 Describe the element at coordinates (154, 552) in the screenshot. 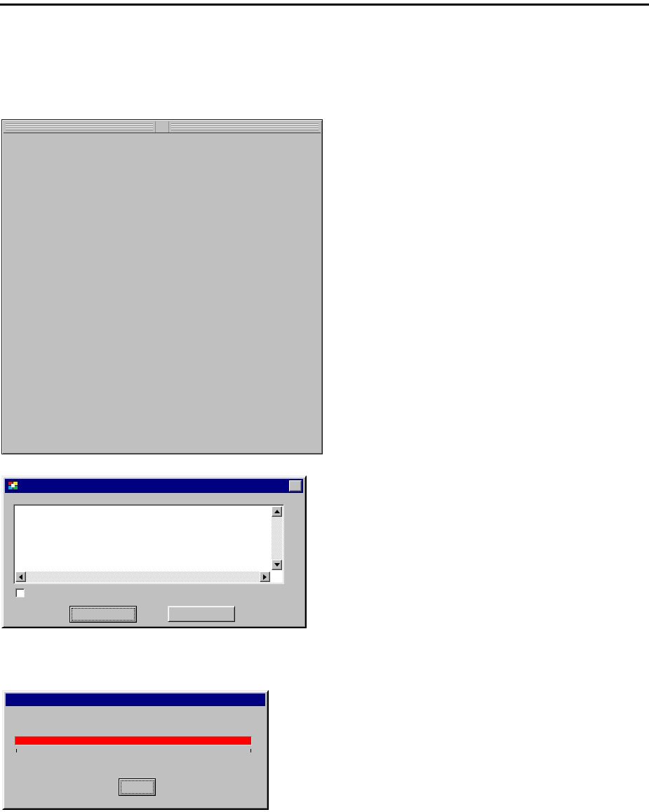

I see `warning-dialog` at that location.